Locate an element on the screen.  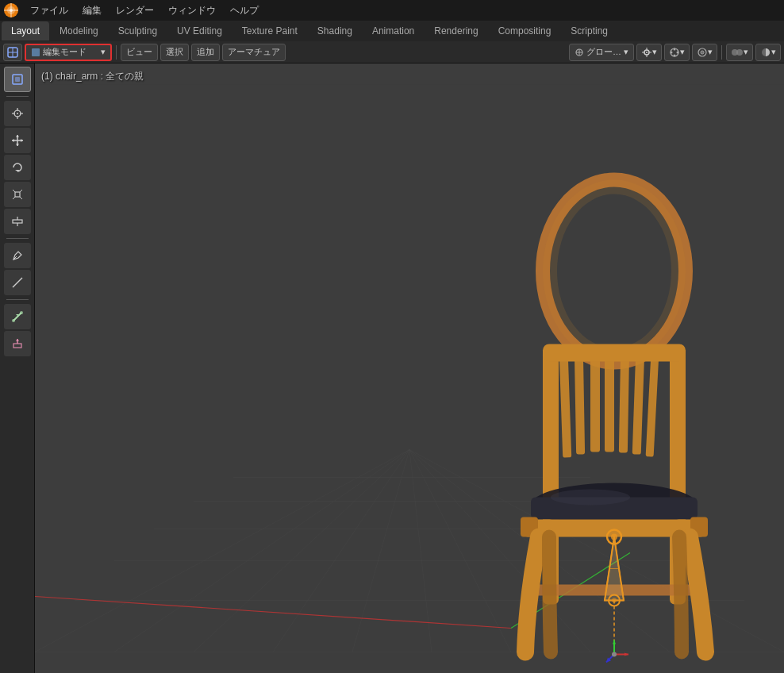
mode-selector: 編集モード ▾ is located at coordinates (68, 52).